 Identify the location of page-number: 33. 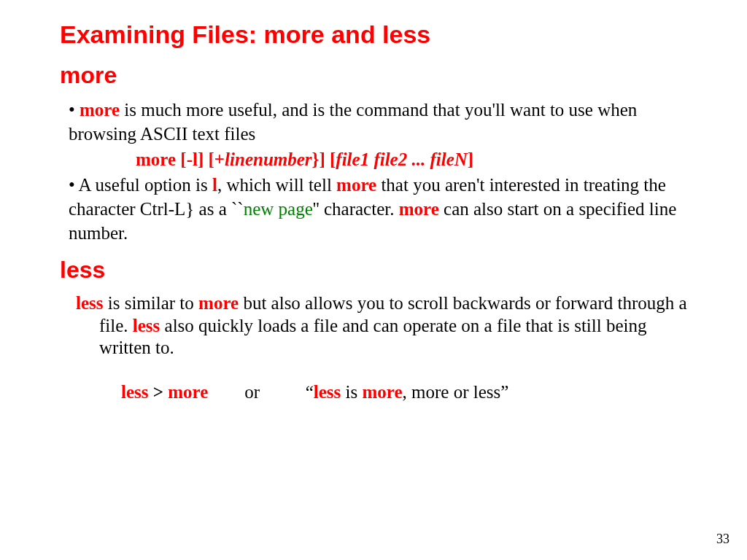
(723, 540).